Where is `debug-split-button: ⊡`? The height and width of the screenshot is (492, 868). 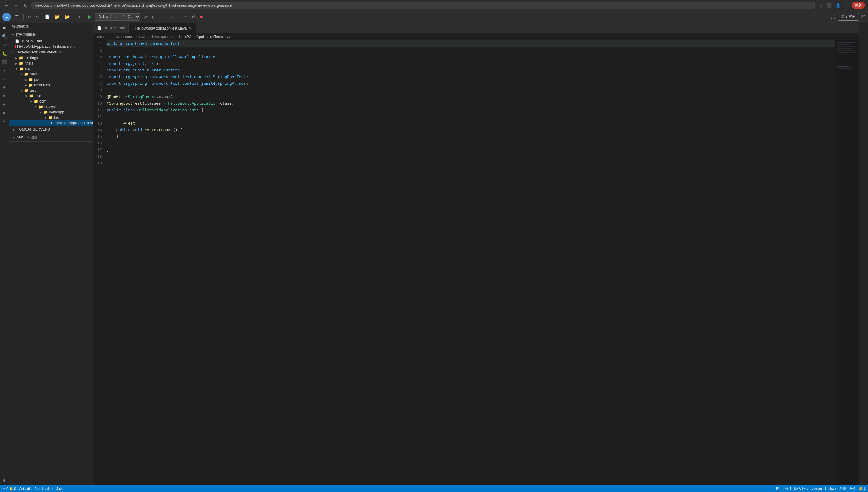 debug-split-button: ⊡ is located at coordinates (154, 17).